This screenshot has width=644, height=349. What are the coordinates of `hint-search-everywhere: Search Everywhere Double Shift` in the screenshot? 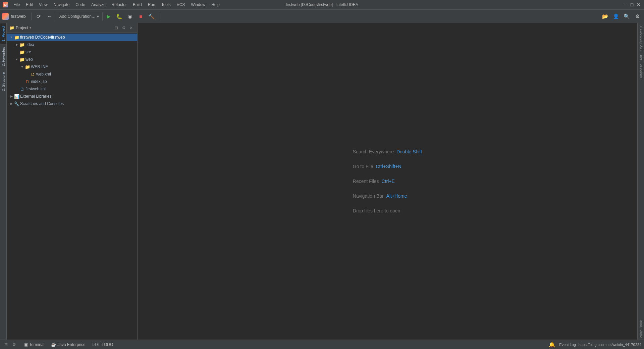 It's located at (387, 152).